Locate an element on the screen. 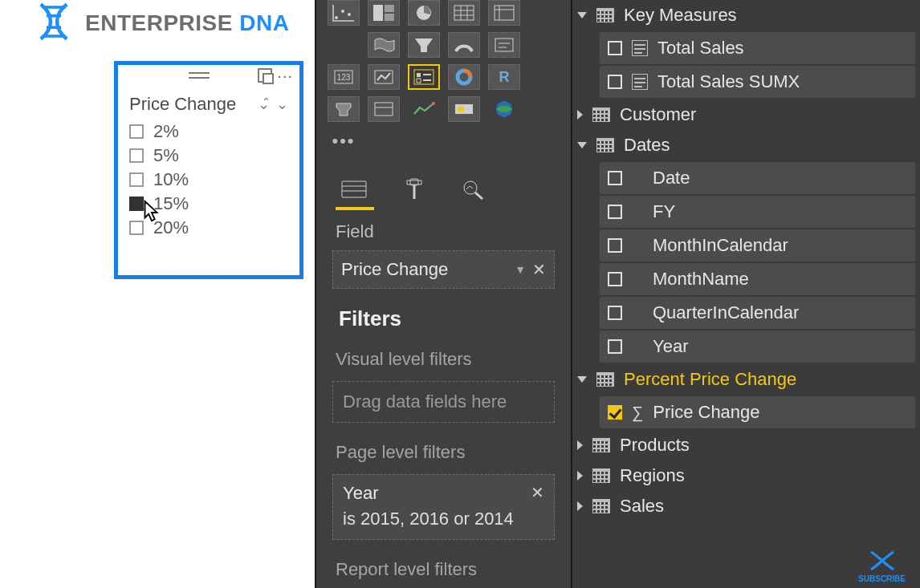  subscribe-badge: SUBSCRIBE is located at coordinates (881, 566).